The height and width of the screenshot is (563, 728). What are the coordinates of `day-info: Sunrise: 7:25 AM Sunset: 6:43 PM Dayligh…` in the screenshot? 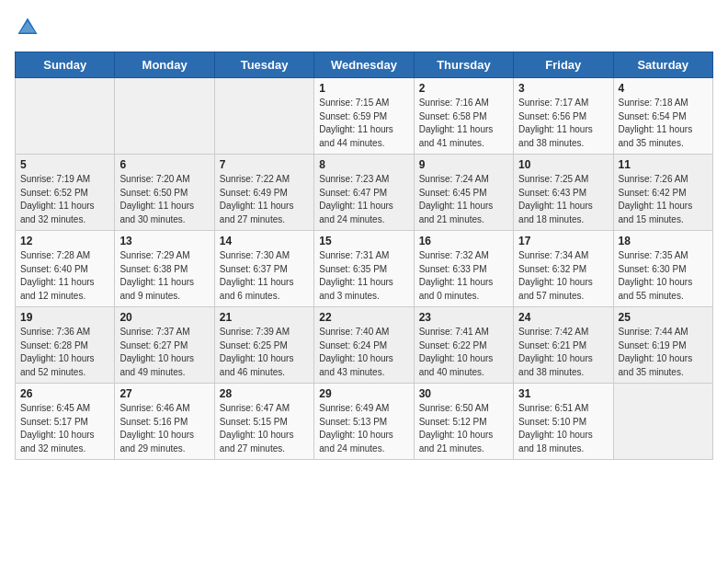 It's located at (563, 200).